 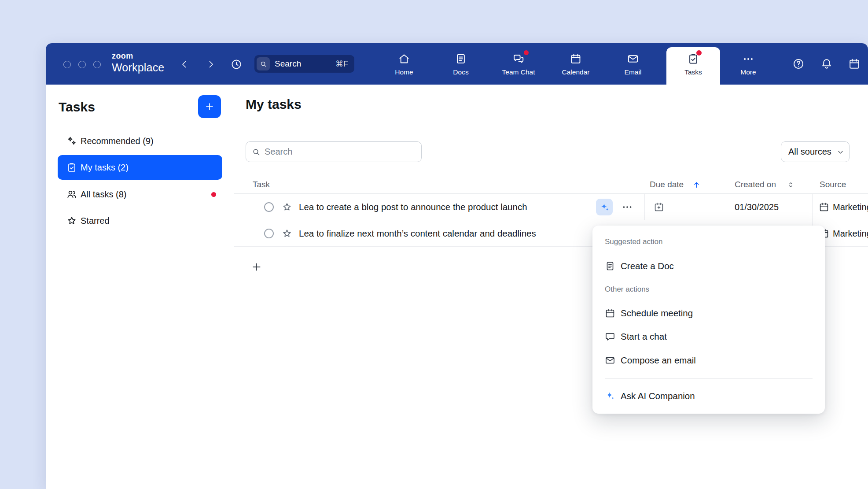 What do you see at coordinates (214, 195) in the screenshot?
I see `all-tasks-notification-badge` at bounding box center [214, 195].